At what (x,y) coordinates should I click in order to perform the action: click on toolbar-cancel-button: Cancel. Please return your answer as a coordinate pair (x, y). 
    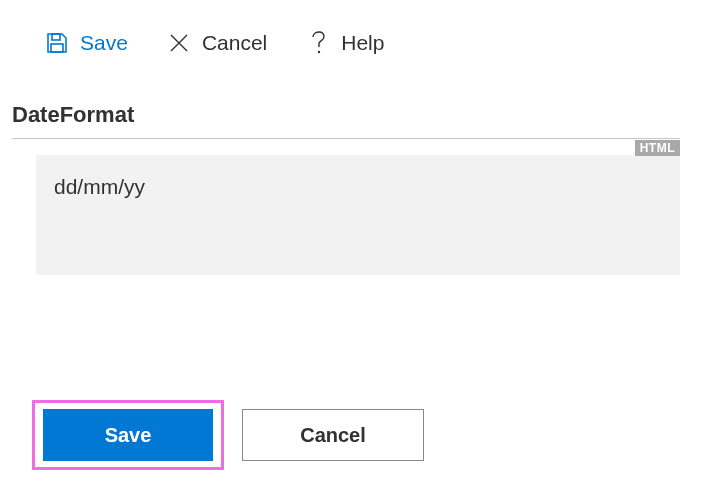
    Looking at the image, I should click on (216, 43).